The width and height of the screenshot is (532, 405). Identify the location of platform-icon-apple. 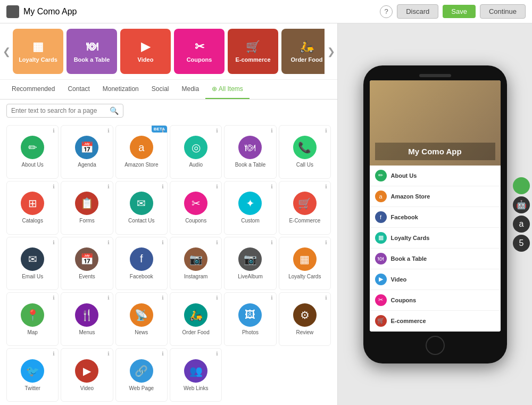
(521, 186).